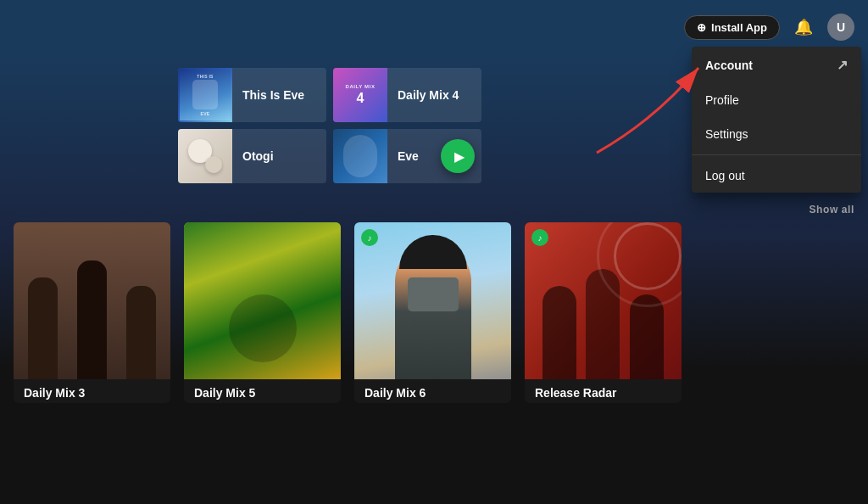 This screenshot has height=504, width=868. What do you see at coordinates (92, 391) in the screenshot?
I see `card-title-daily-mix-3: Daily Mix 3` at bounding box center [92, 391].